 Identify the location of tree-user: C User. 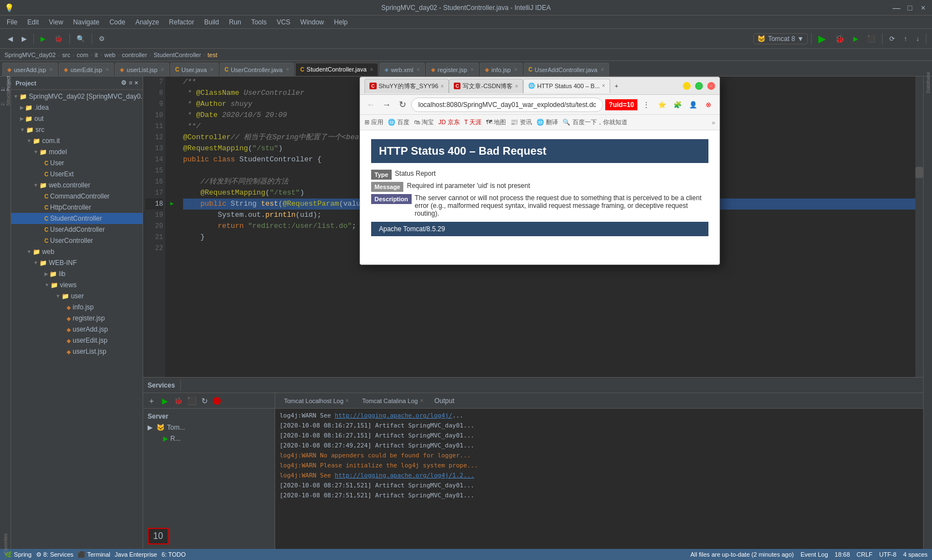
(77, 163).